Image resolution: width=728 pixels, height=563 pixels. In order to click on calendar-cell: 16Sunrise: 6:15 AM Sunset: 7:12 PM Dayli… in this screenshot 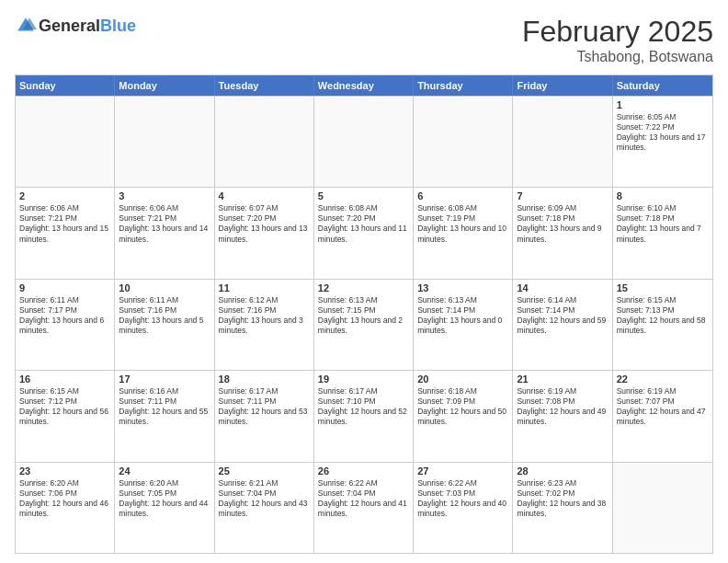, I will do `click(65, 416)`.